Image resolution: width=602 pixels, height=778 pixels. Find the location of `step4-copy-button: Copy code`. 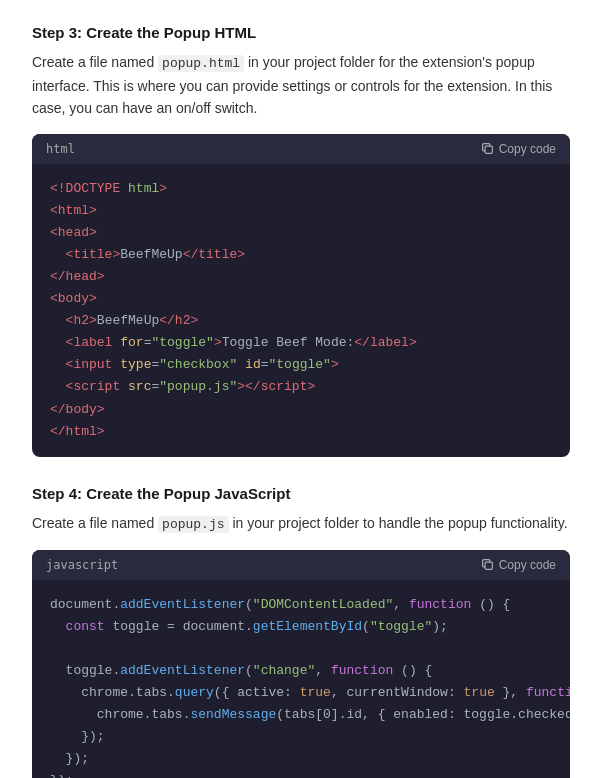

step4-copy-button: Copy code is located at coordinates (518, 565).